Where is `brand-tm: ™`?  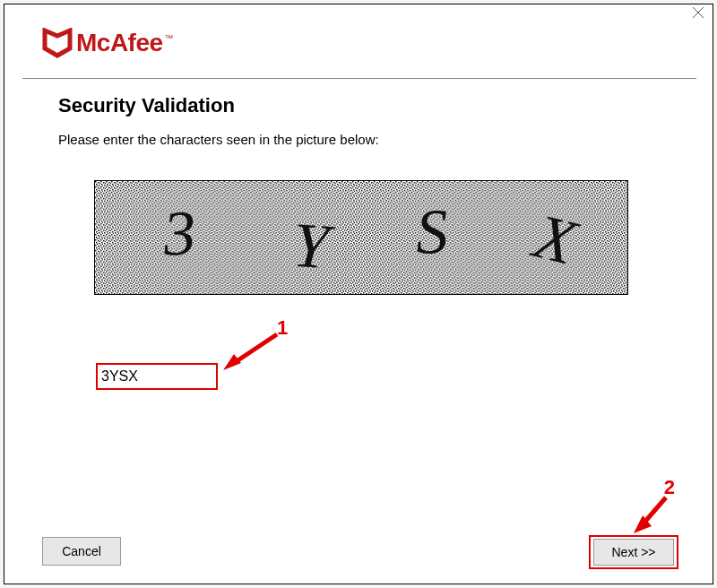
brand-tm: ™ is located at coordinates (169, 38).